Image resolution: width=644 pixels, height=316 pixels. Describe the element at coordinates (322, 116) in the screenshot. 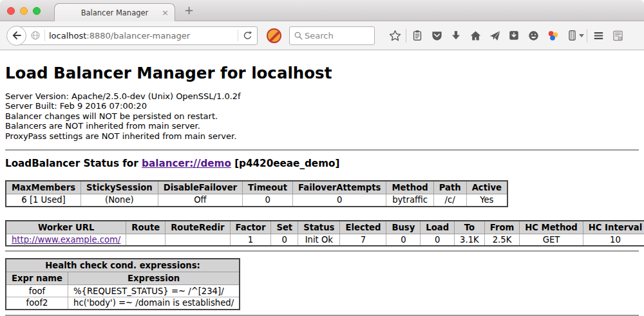

I see `balancer-changes-line: Balancer changes will NOT be persisted o…` at that location.